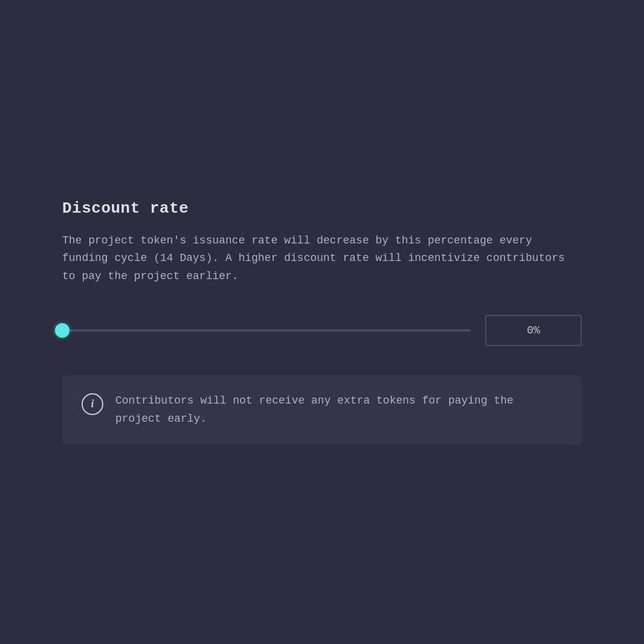  Describe the element at coordinates (533, 330) in the screenshot. I see `discount-rate-display: 0%` at that location.